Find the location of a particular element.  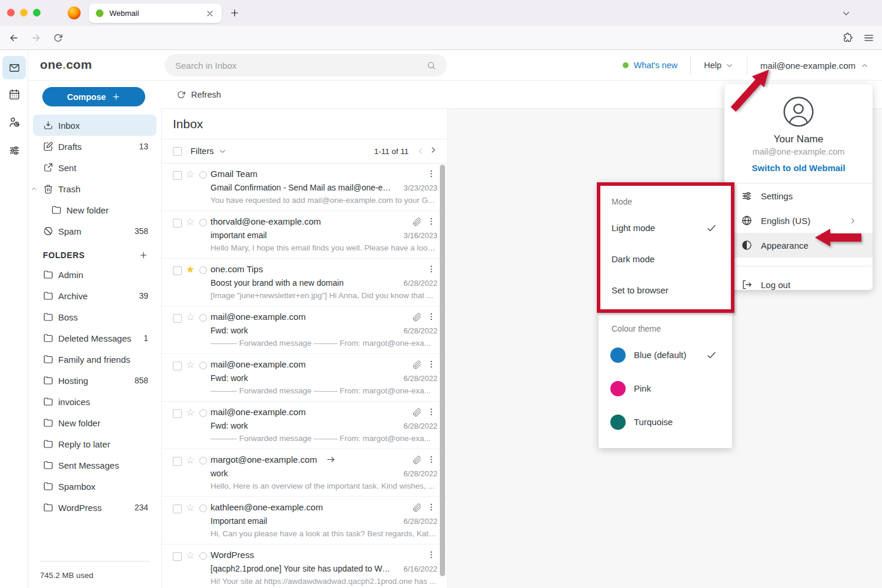

rail-calendar-button is located at coordinates (14, 94).